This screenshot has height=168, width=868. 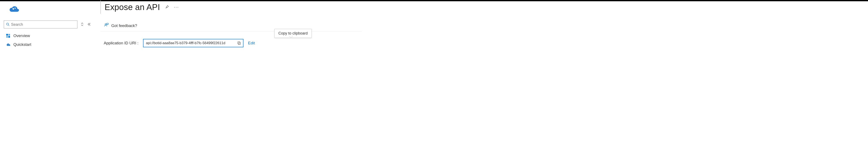 What do you see at coordinates (50, 25) in the screenshot?
I see `sidebar: Overview Quickstart` at bounding box center [50, 25].